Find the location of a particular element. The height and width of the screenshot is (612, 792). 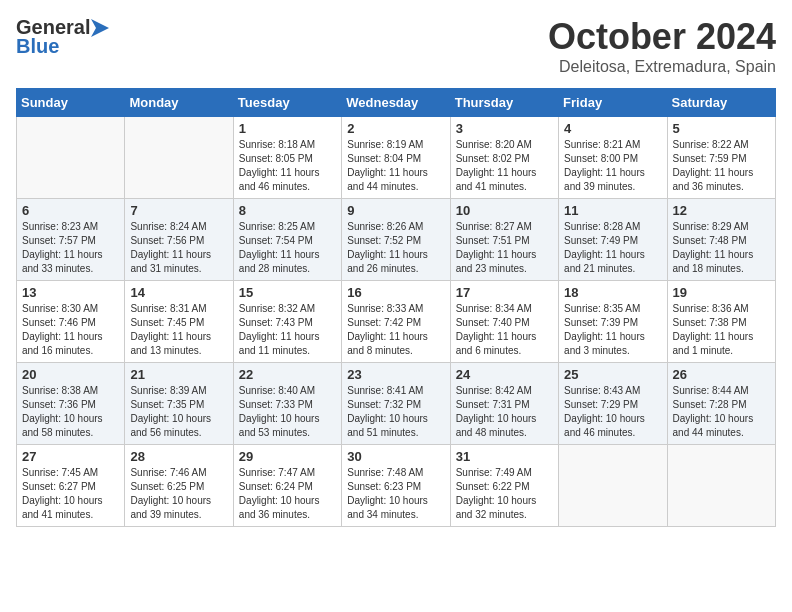

calendar-cell: 2Sunrise: 8:19 AMSunset: 8:04 PMDaylight… is located at coordinates (396, 158).